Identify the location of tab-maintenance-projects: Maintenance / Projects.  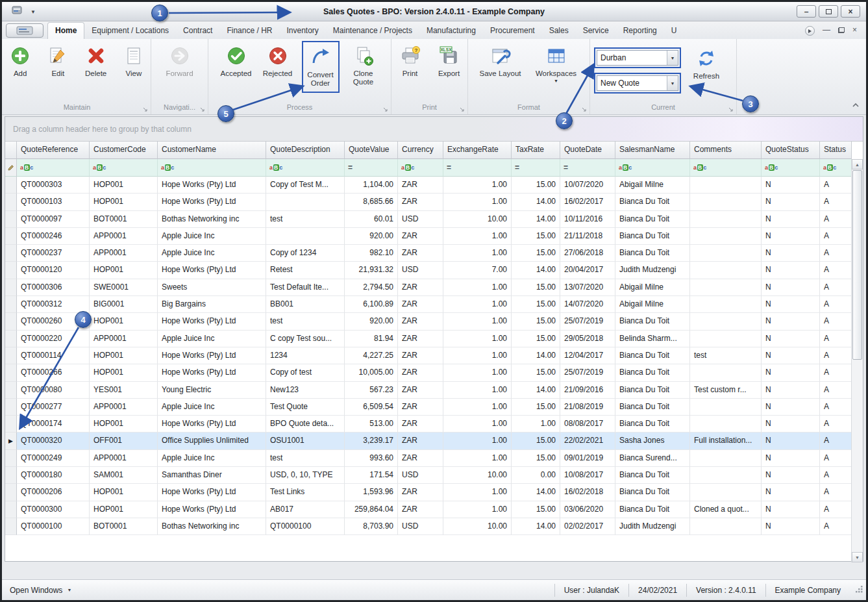
(373, 31).